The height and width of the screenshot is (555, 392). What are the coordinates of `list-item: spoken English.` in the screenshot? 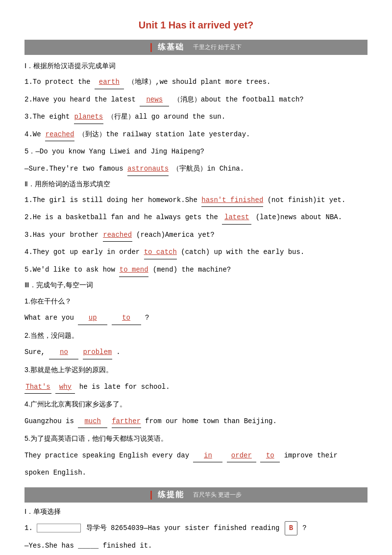 It's located at (196, 473).